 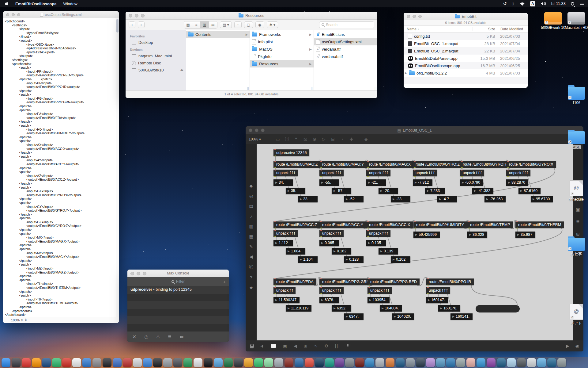 What do you see at coordinates (296, 251) in the screenshot?
I see `number-box: ▶1.084` at bounding box center [296, 251].